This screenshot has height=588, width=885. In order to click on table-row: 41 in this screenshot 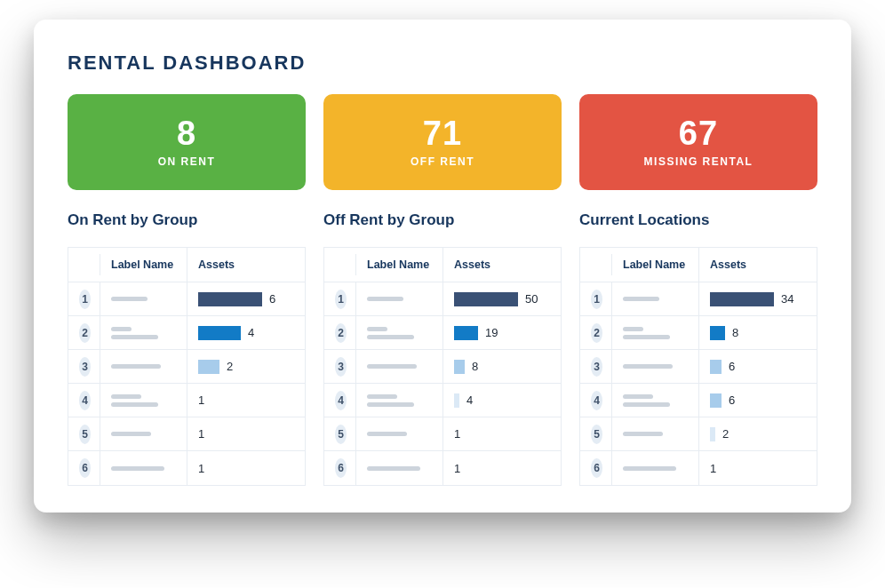, I will do `click(187, 401)`.